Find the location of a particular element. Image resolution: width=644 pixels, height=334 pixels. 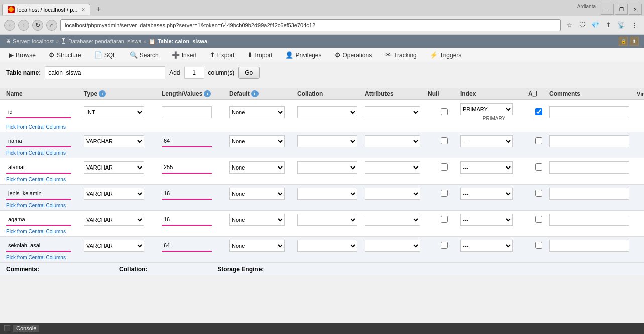

length-input-alamat is located at coordinates (187, 168).